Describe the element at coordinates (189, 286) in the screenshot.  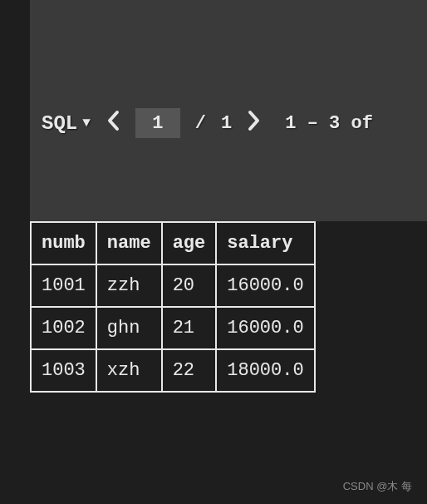
I see `cell: 20` at that location.